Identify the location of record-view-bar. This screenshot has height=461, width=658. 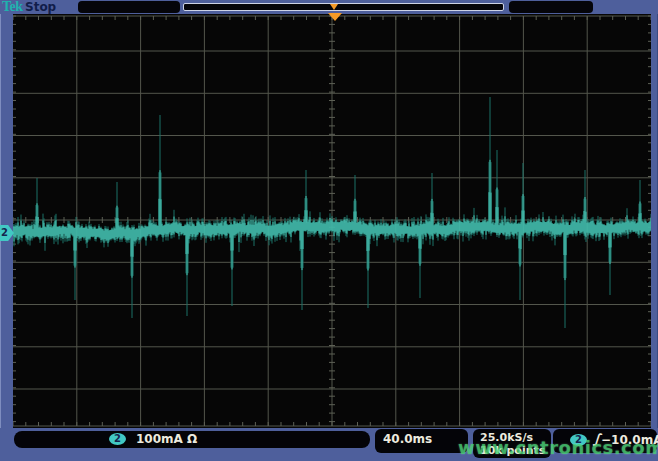
(344, 7).